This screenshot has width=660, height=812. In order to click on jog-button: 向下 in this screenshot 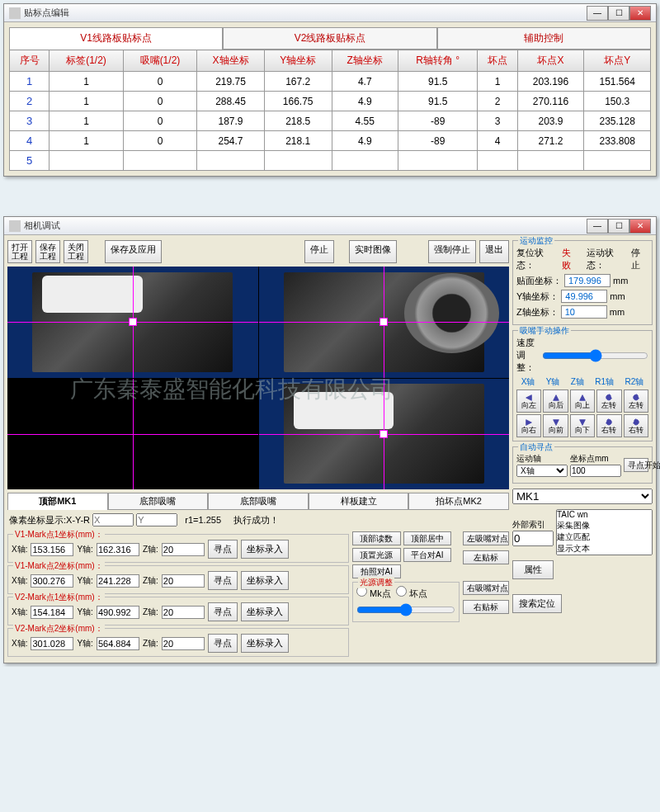, I will do `click(582, 426)`.